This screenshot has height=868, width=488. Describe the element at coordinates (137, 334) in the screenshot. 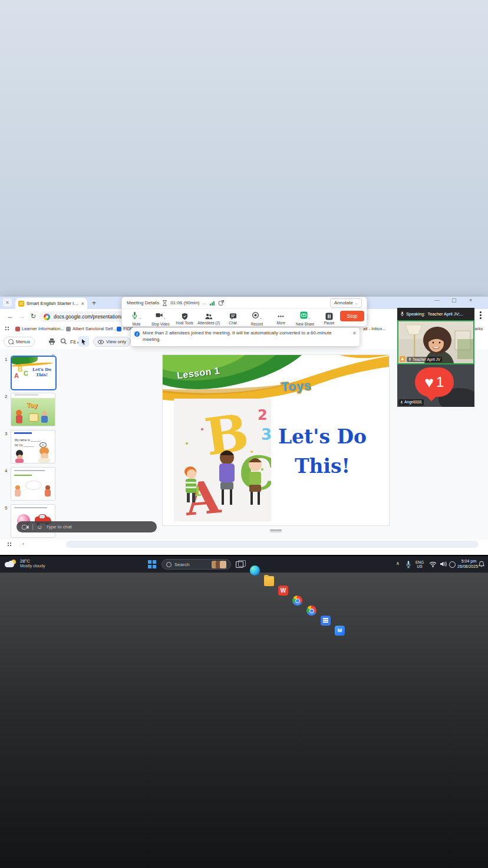

I see `info-icon: i` at that location.